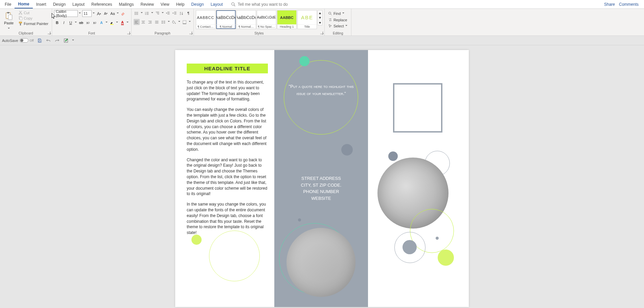  Describe the element at coordinates (99, 14) in the screenshot. I see `grow-font-button: A▴` at that location.